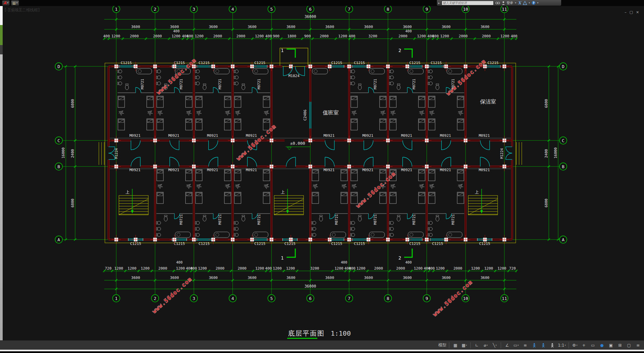 The image size is (644, 353). What do you see at coordinates (294, 76) in the screenshot?
I see `door-tag: M1824` at bounding box center [294, 76].